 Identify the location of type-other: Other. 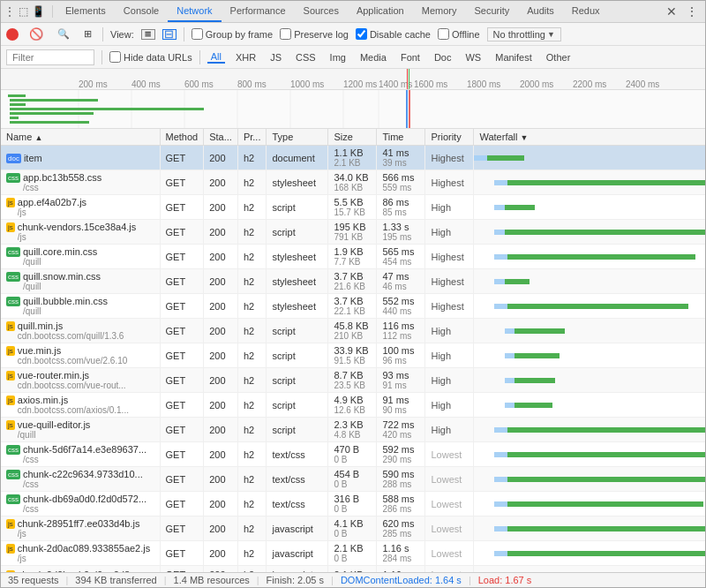
(559, 57).